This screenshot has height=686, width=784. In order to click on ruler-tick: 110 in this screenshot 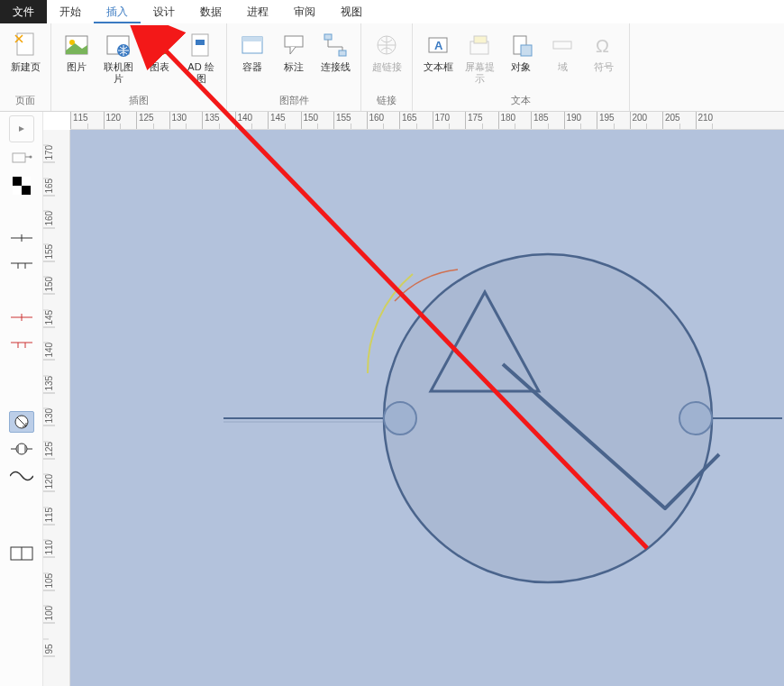, I will do `click(49, 541)`.